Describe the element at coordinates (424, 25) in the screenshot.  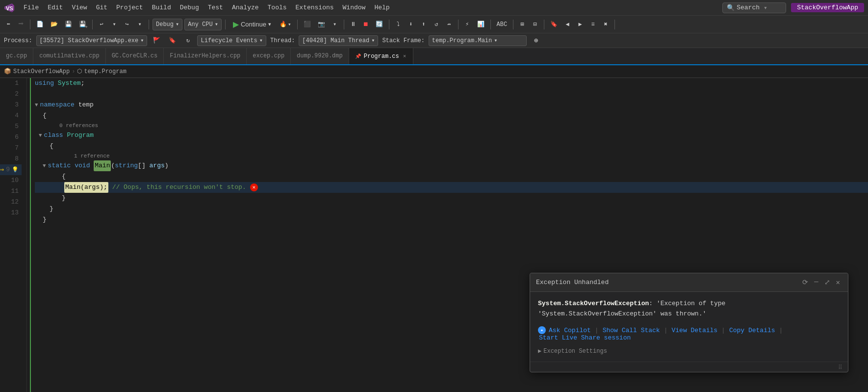
I see `step-out-button: ⬆` at that location.